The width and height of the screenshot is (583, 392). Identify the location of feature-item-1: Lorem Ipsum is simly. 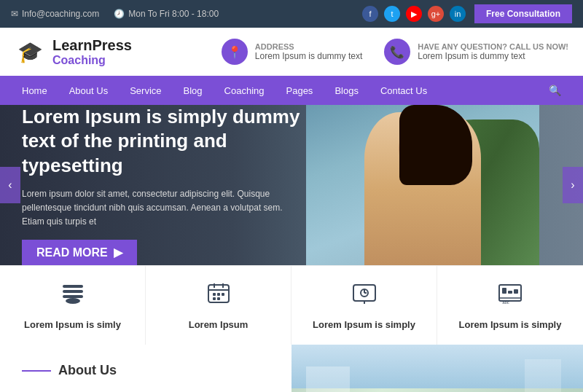
(73, 305).